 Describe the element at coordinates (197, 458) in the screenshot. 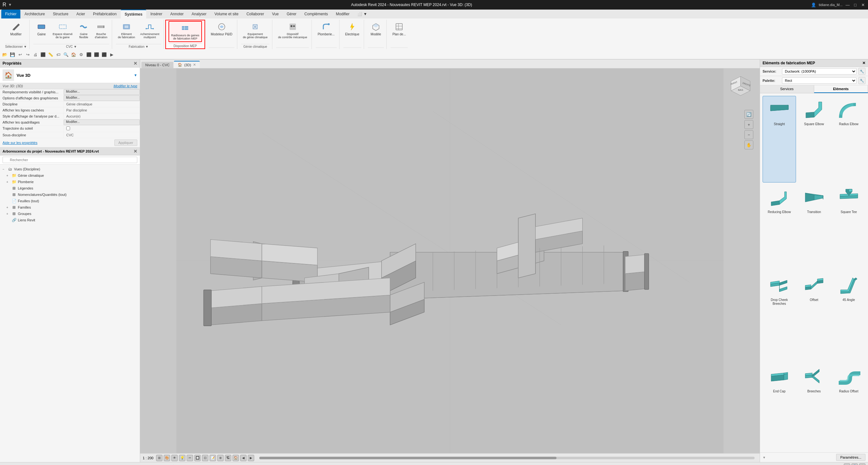

I see `btn-3d-nav: 🔲` at that location.